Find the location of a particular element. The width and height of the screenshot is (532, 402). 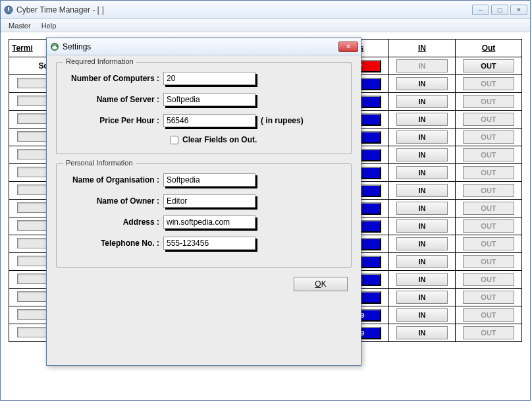

personal-info-group: Personal Information Name of Organisatio… is located at coordinates (204, 215).